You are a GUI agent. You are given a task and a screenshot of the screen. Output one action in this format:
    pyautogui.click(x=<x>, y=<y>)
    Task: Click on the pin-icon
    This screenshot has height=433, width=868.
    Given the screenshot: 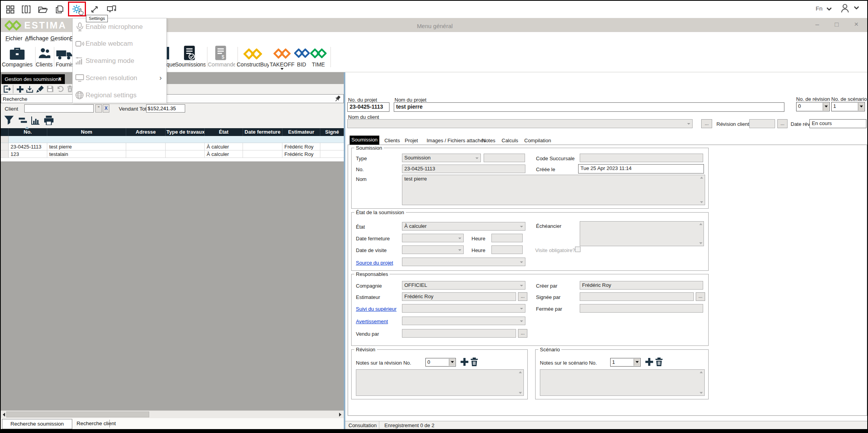 What is the action you would take?
    pyautogui.click(x=338, y=99)
    